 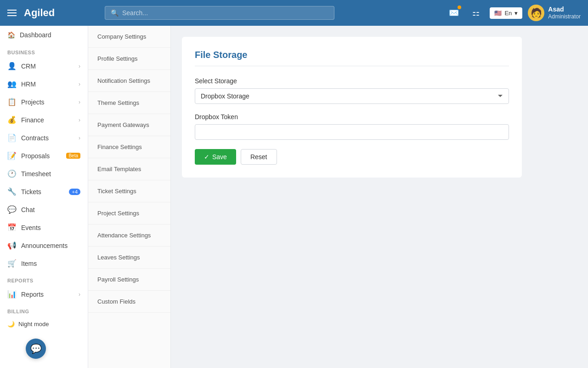 What do you see at coordinates (44, 120) in the screenshot?
I see `sidebar-item-finance: 💰 Finance ›` at bounding box center [44, 120].